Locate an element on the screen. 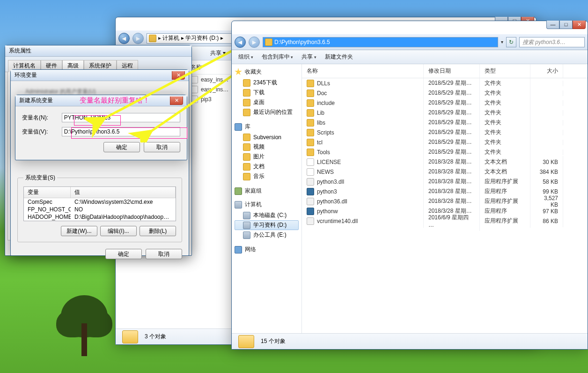  include-menu: 包含到库中 is located at coordinates (278, 57).